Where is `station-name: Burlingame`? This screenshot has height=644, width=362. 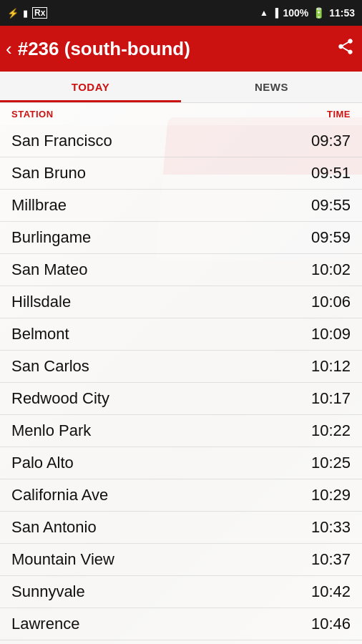 station-name: Burlingame is located at coordinates (52, 238).